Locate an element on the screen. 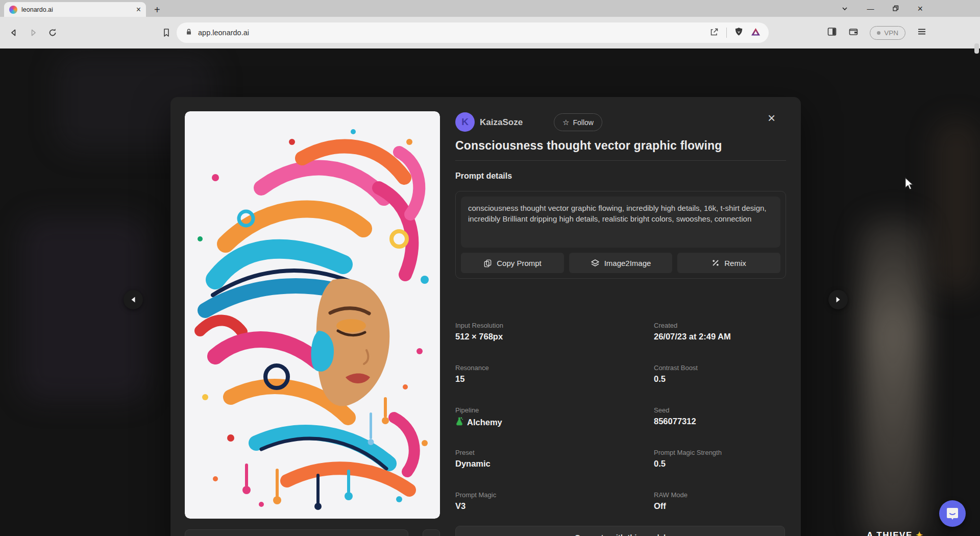  alchemy-flask-icon is located at coordinates (459, 422).